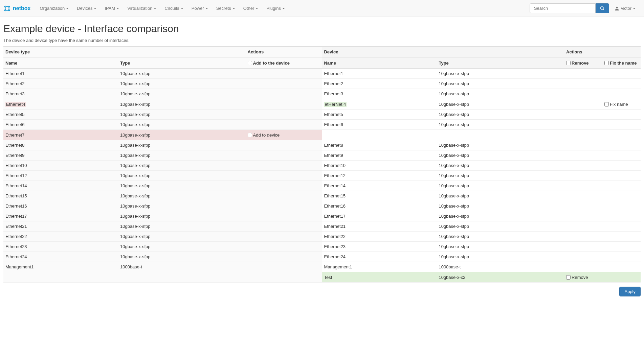 The height and width of the screenshot is (360, 644). What do you see at coordinates (379, 74) in the screenshot?
I see `cell-right-name: Ethernet1` at bounding box center [379, 74].